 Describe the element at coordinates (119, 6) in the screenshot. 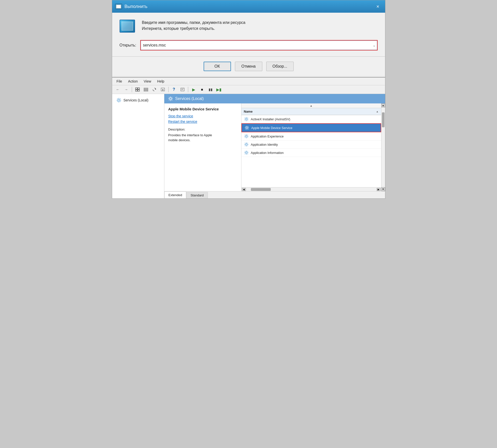

I see `run-title-icon` at that location.